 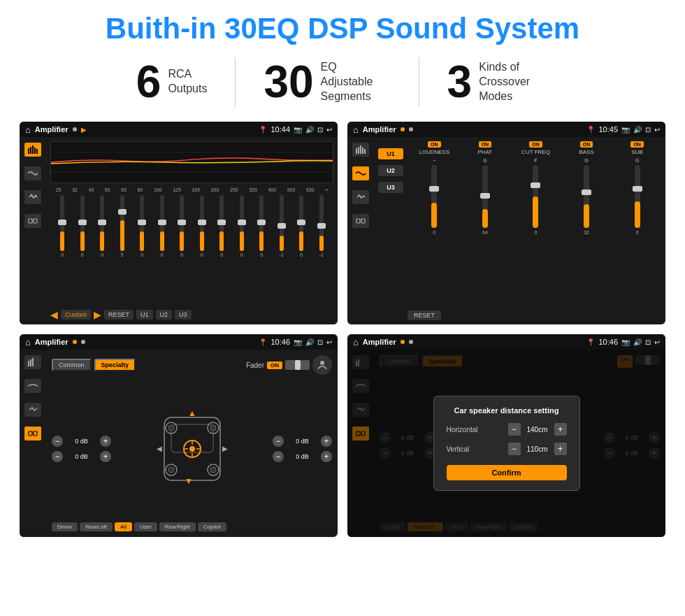 What do you see at coordinates (342, 82) in the screenshot?
I see `stats-row: 6 RCAOutputs 30 EQ AdjustableSegments 3 …` at bounding box center [342, 82].